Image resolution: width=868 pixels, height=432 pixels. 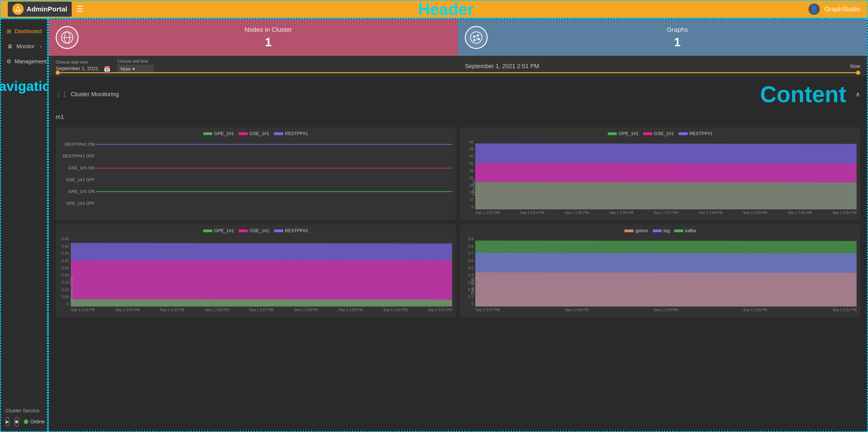 I want to click on header-left: AdminPortal ☰, so click(x=46, y=9).